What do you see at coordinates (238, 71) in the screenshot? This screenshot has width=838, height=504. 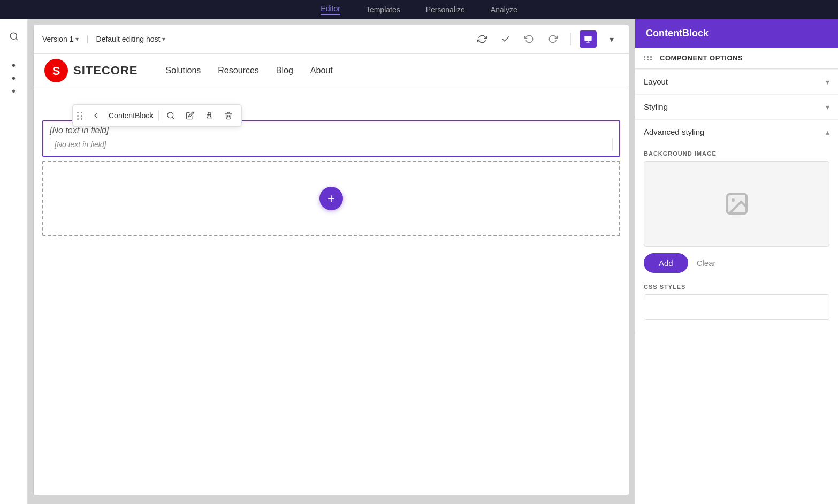 I see `nav-resources: Resources` at bounding box center [238, 71].